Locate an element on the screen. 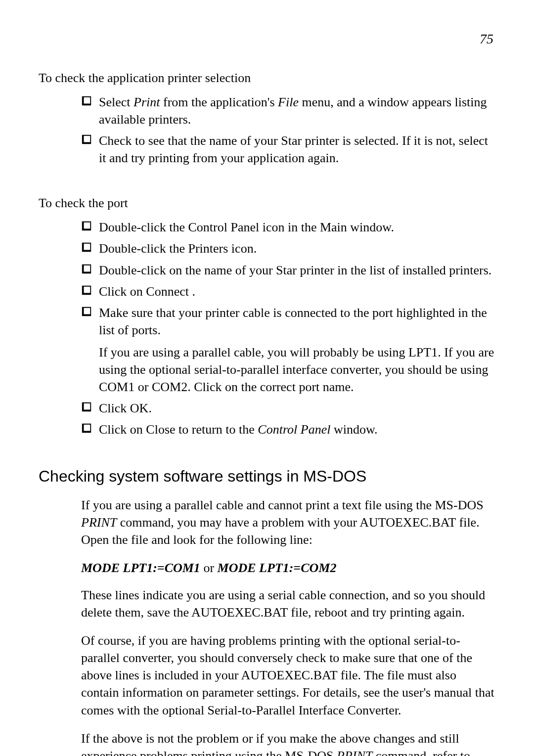 The image size is (534, 756). list-item: Make sure that your printer cable is con… is located at coordinates (288, 350).